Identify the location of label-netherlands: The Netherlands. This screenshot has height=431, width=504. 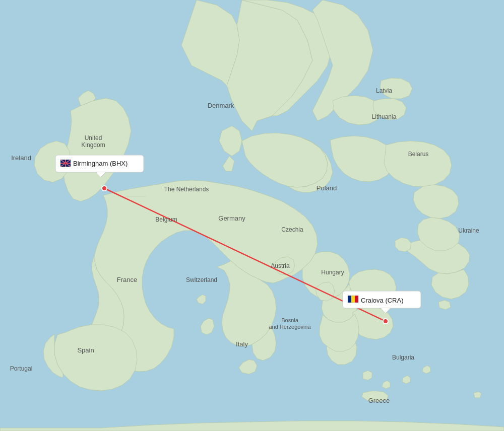
(186, 189).